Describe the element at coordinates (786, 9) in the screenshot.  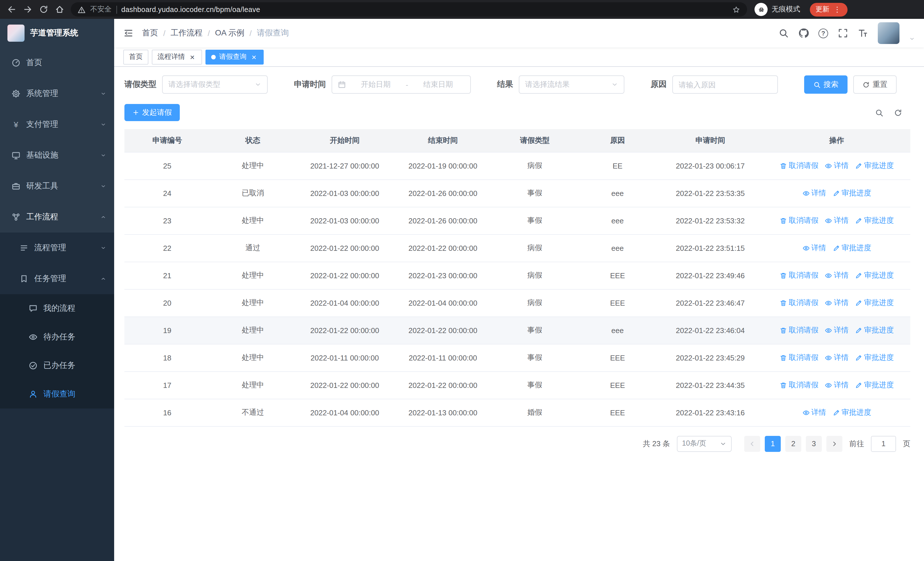
I see `incognito-label: 无痕模式` at that location.